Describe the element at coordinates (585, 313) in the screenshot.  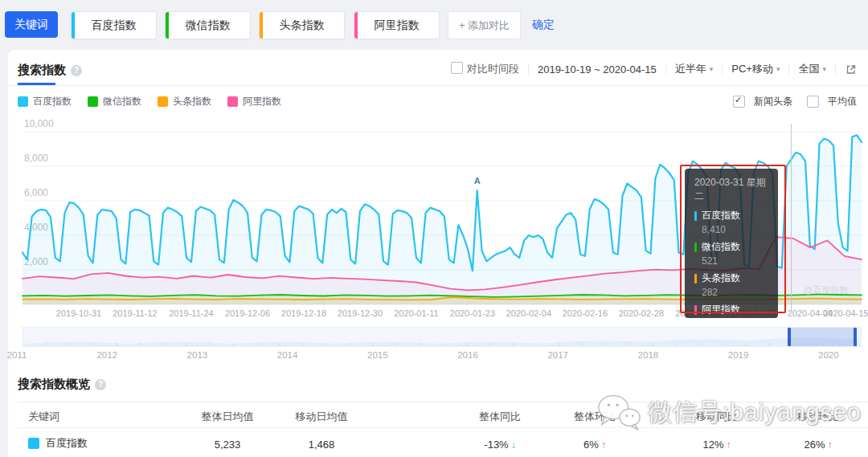
I see `x-tick-label: 2020-02-16` at that location.